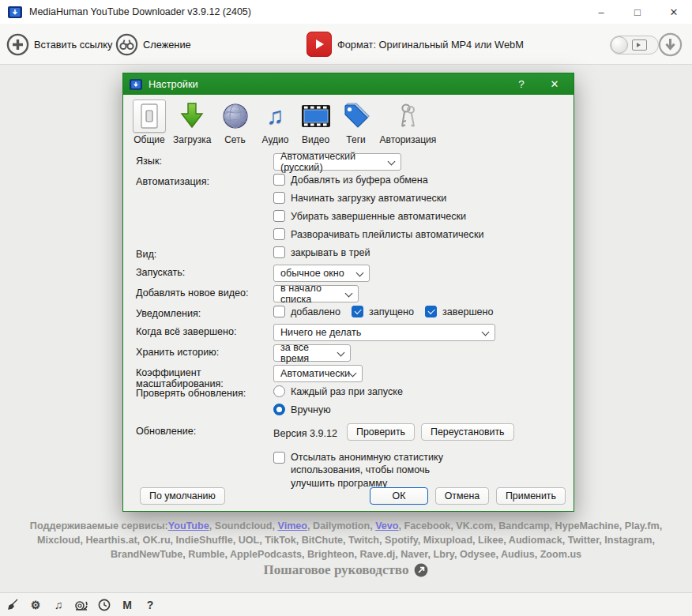 This screenshot has width=692, height=616. Describe the element at coordinates (640, 45) in the screenshot. I see `video-icon` at that location.